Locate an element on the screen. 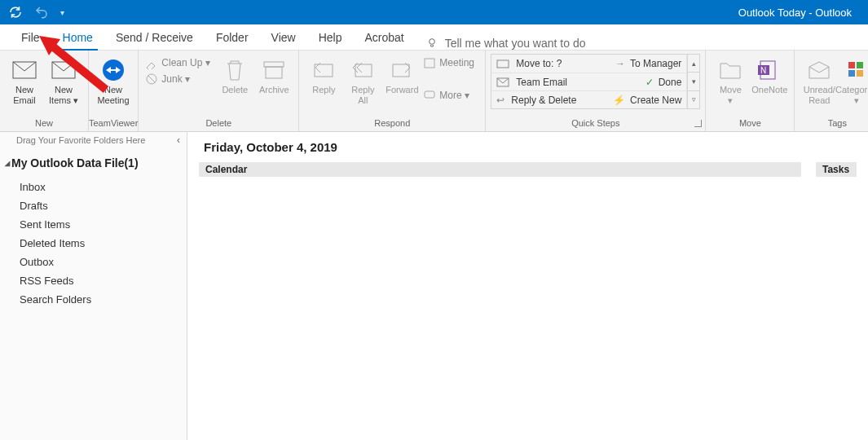 The height and width of the screenshot is (440, 868). nav-deleted-items: Deleted Items is located at coordinates (93, 243).